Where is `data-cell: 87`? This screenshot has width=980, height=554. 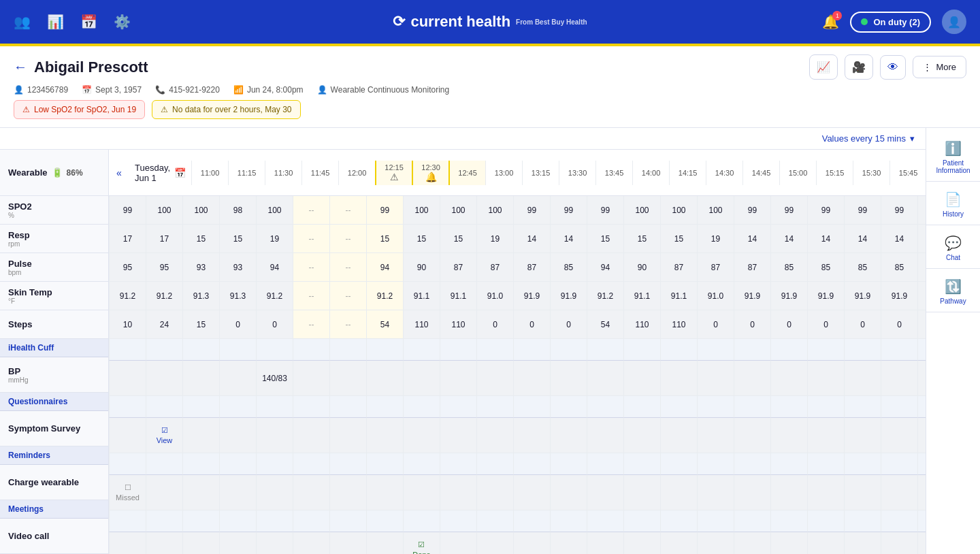
data-cell: 87 is located at coordinates (679, 267).